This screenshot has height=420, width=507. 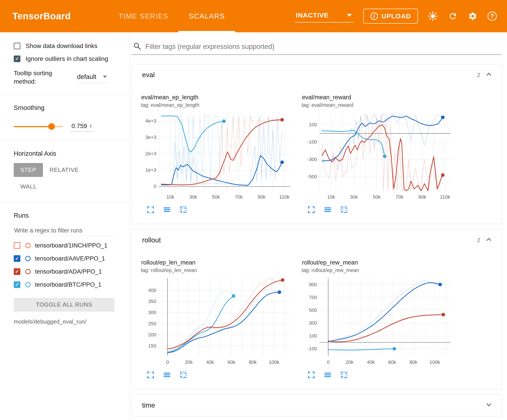 I want to click on tab-time-series: TIME SERIES, so click(x=143, y=16).